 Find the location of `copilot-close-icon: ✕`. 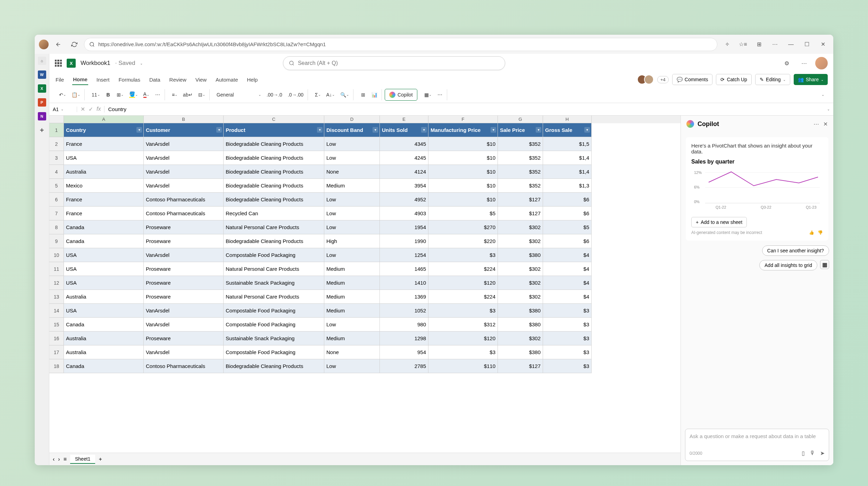

copilot-close-icon: ✕ is located at coordinates (826, 124).